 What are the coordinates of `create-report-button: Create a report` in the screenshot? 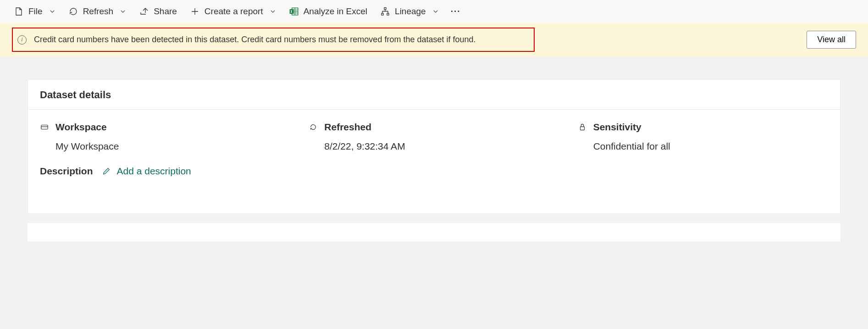 It's located at (233, 11).